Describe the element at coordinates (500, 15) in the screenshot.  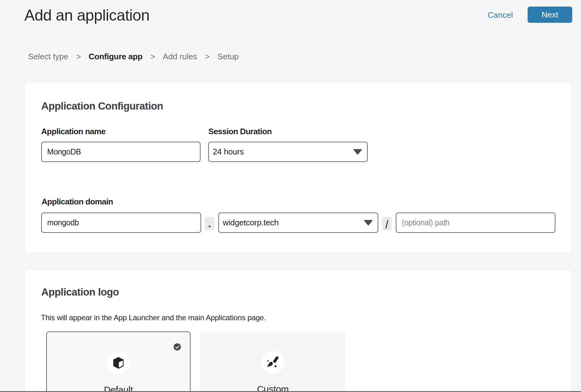
I see `cancel-button: Cancel` at that location.